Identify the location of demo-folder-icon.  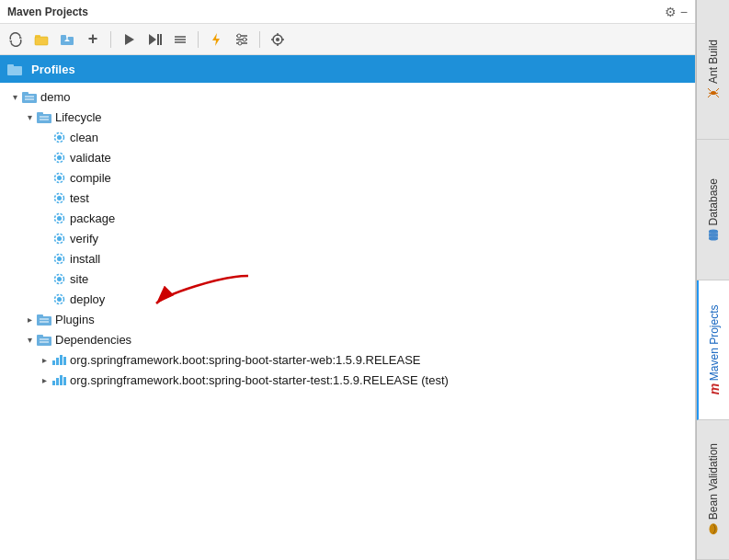
(29, 97).